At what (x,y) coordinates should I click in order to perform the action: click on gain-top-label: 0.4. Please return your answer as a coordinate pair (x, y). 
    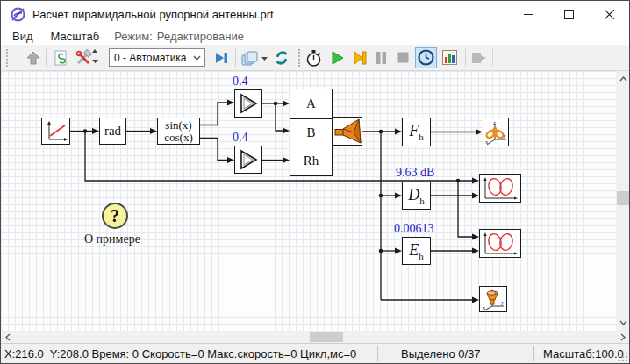
    Looking at the image, I should click on (240, 82).